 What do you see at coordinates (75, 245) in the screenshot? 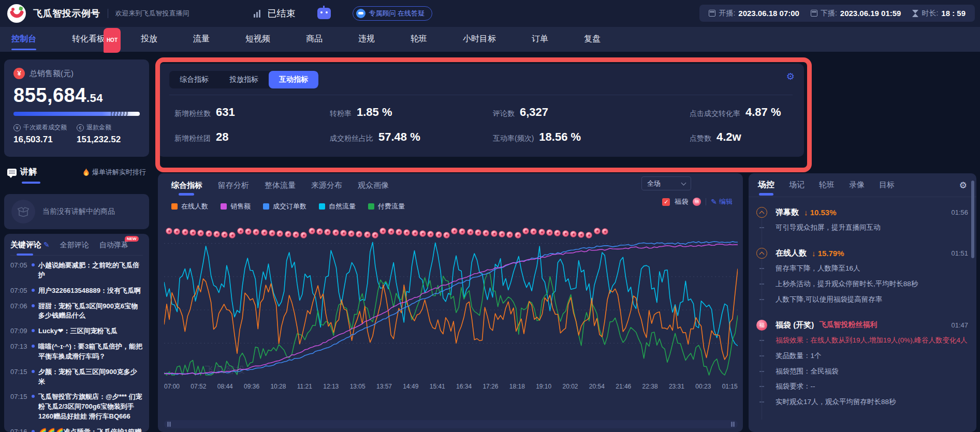
I see `comments-tab-全部评论: 全部评论` at bounding box center [75, 245].